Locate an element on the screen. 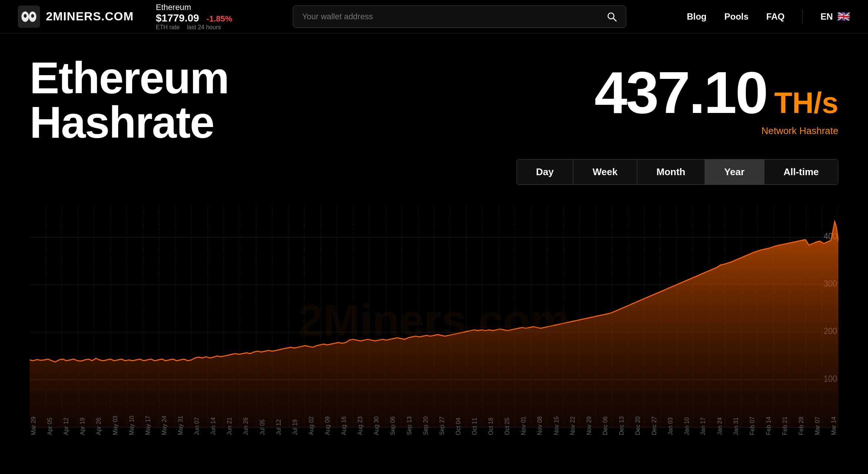 This screenshot has width=868, height=474. nav-faq: FAQ is located at coordinates (775, 17).